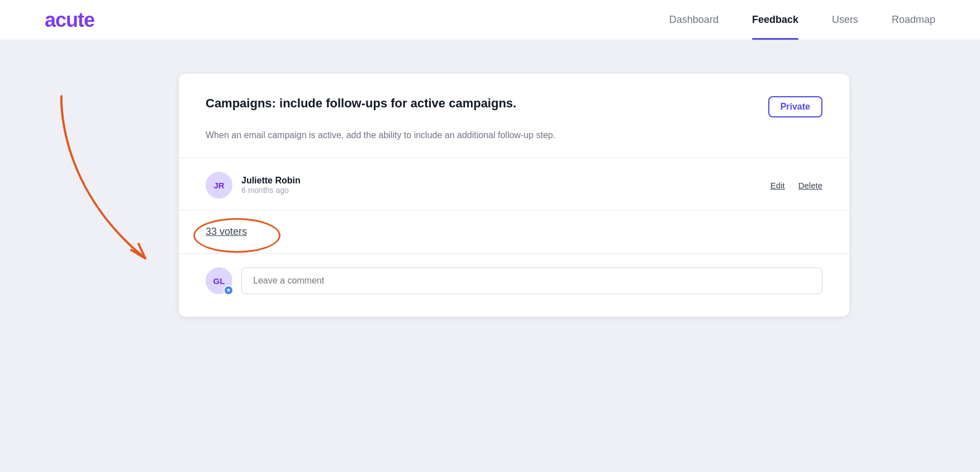 This screenshot has width=980, height=472. What do you see at coordinates (776, 20) in the screenshot?
I see `nav-item-feedback: Feedback` at bounding box center [776, 20].